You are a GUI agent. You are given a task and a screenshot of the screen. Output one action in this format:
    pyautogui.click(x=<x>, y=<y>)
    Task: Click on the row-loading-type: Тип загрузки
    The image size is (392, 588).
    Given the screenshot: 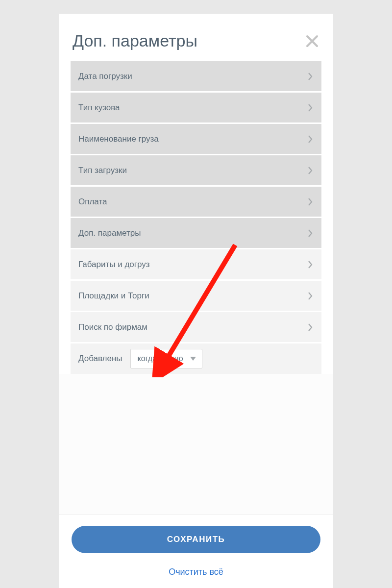 What is the action you would take?
    pyautogui.click(x=196, y=171)
    